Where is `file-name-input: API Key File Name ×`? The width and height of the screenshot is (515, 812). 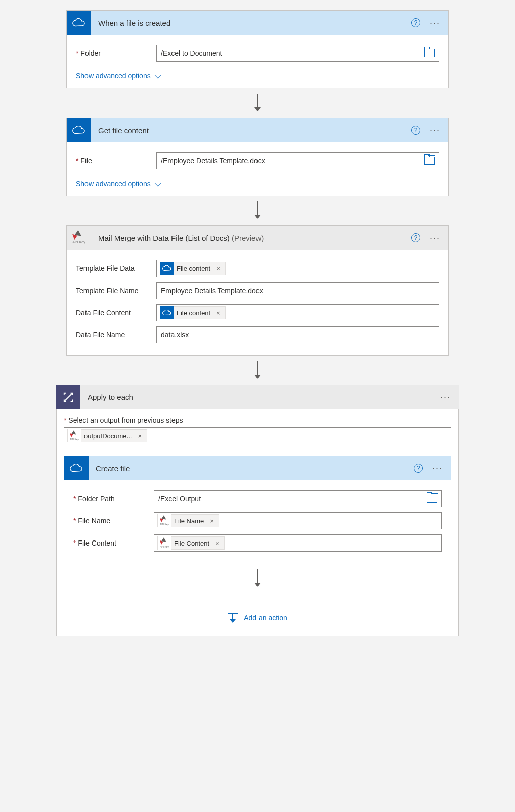 file-name-input: API Key File Name × is located at coordinates (298, 521).